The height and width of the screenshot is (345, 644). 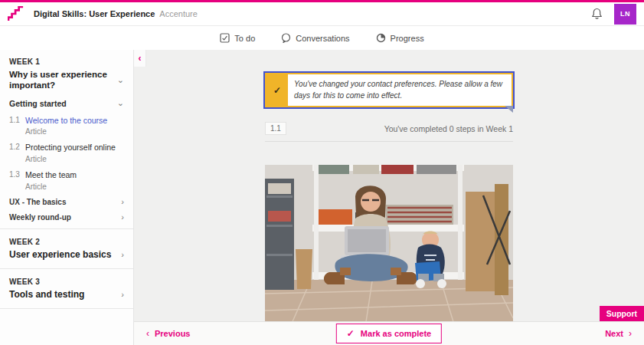 What do you see at coordinates (286, 38) in the screenshot?
I see `conversations-icon` at bounding box center [286, 38].